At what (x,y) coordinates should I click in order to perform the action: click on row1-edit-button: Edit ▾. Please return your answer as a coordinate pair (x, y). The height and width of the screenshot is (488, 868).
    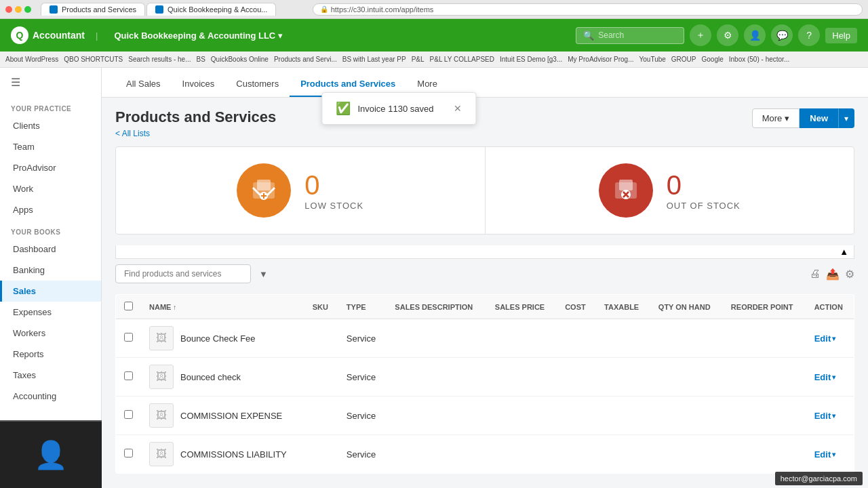
    Looking at the image, I should click on (825, 339).